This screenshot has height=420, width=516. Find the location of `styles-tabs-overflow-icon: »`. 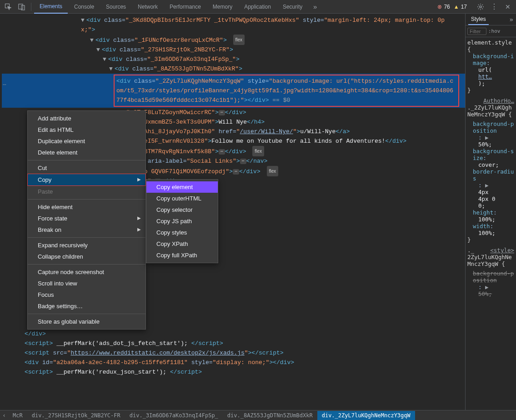

styles-tabs-overflow-icon: » is located at coordinates (511, 20).